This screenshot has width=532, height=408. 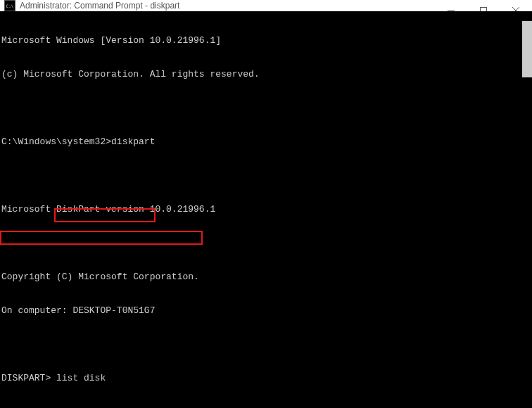 What do you see at coordinates (527, 49) in the screenshot?
I see `scrollbar-thumb` at bounding box center [527, 49].